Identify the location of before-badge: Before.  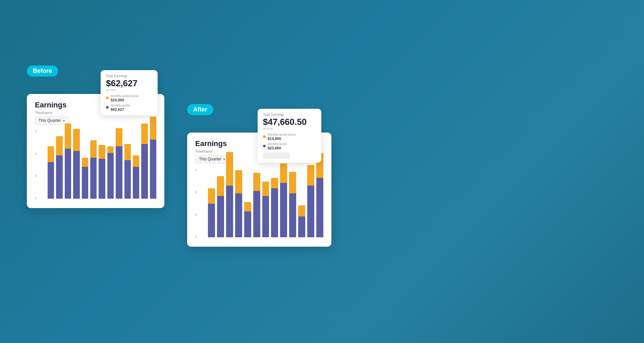
(42, 71).